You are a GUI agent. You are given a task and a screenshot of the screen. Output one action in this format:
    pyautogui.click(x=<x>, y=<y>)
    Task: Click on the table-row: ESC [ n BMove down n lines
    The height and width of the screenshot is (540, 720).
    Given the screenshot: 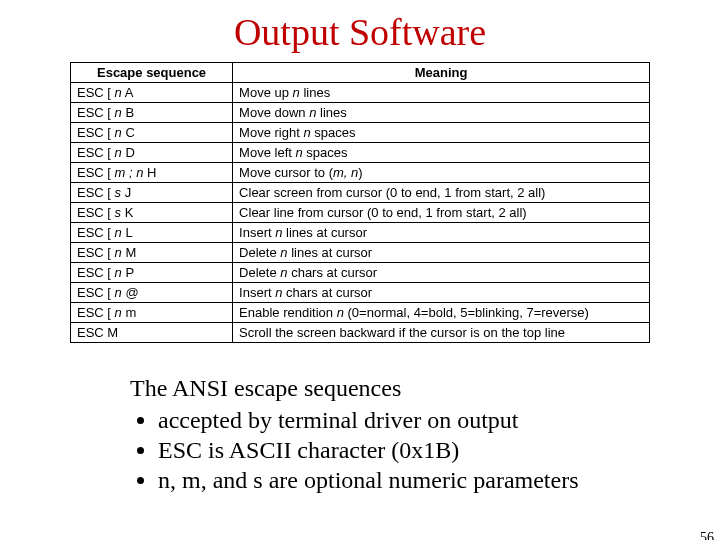 What is the action you would take?
    pyautogui.click(x=360, y=113)
    